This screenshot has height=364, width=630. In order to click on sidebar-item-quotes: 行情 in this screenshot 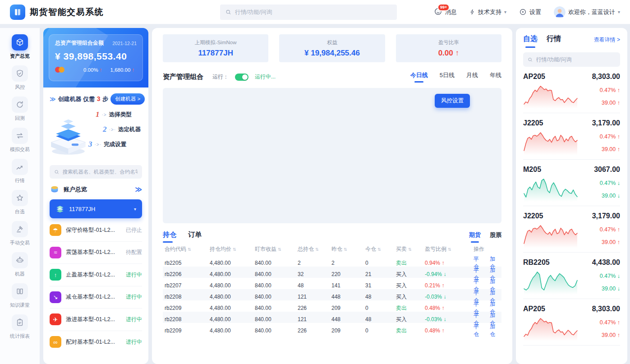, I will do `click(20, 171)`.